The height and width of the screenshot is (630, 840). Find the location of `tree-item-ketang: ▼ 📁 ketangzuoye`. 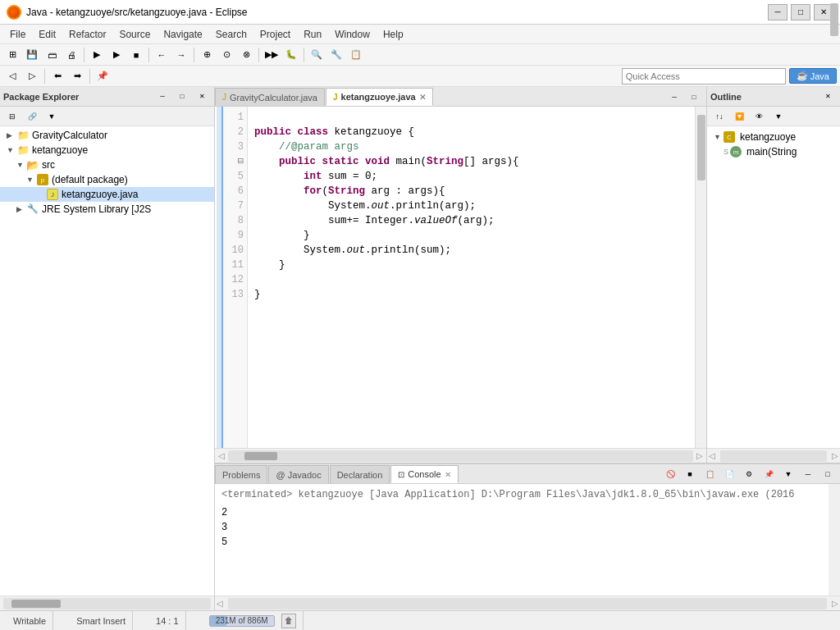

tree-item-ketang: ▼ 📁 ketangzuoye is located at coordinates (107, 150).